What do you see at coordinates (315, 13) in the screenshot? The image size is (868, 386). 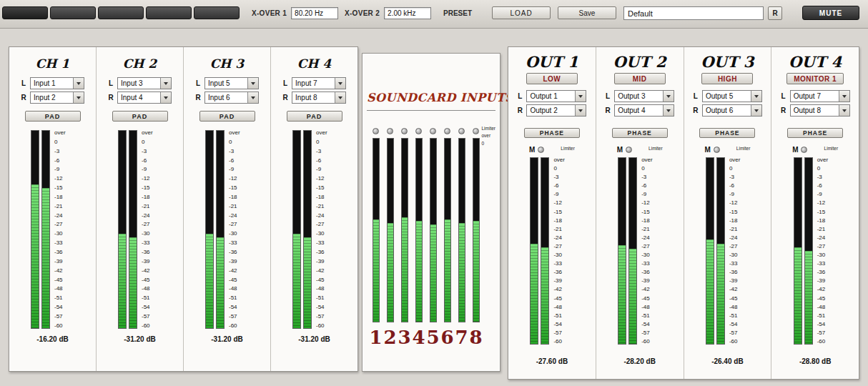 I see `xover1-frequency-field: 80.20 Hz` at bounding box center [315, 13].